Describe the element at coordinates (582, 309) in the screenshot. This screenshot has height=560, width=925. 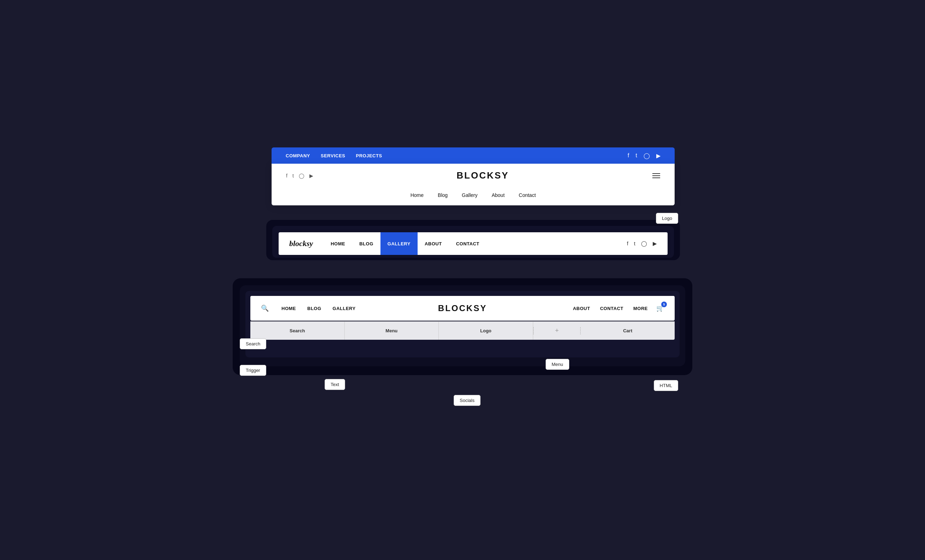
I see `nb3-about: ABOUT` at that location.